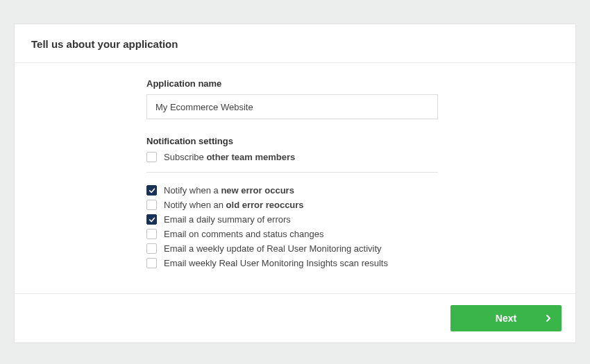  Describe the element at coordinates (229, 190) in the screenshot. I see `checkbox-label: Notify when a new error occurs` at that location.